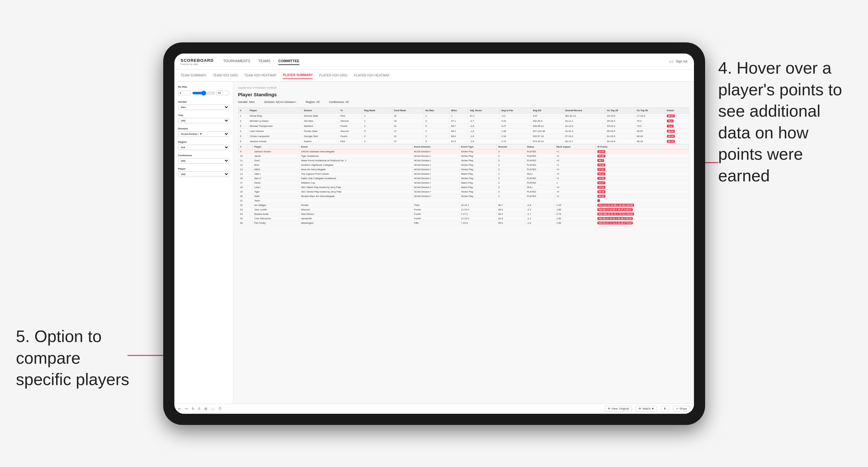 This screenshot has width=868, height=467. What do you see at coordinates (436, 131) in the screenshot?
I see `cell-rds: 2` at bounding box center [436, 131].